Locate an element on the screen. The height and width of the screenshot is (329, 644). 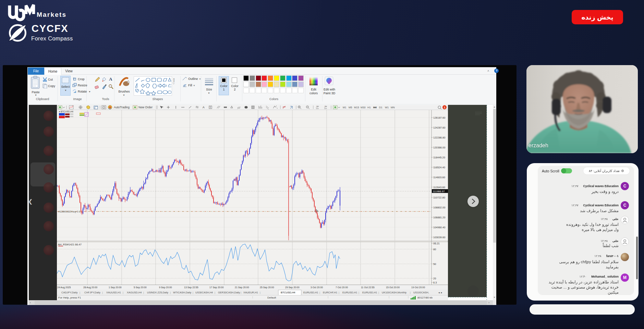
svg-text: CHFJPY,Daily is located at coordinates (93, 293).